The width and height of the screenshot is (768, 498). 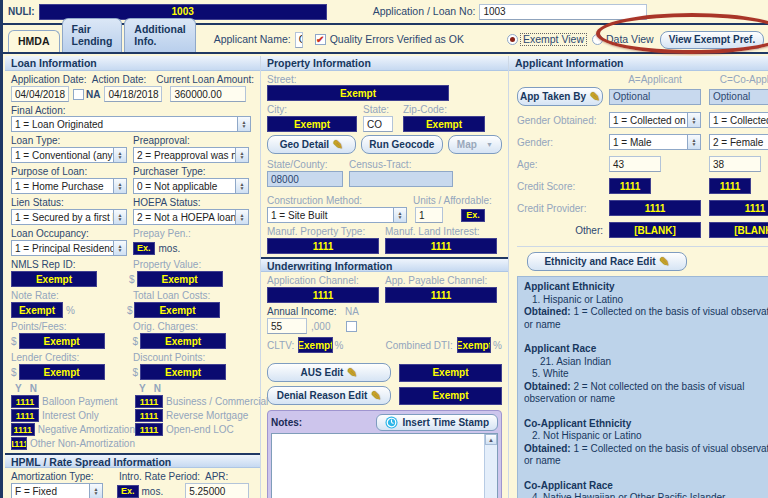 I want to click on business-flag: 1111, so click(x=149, y=402).